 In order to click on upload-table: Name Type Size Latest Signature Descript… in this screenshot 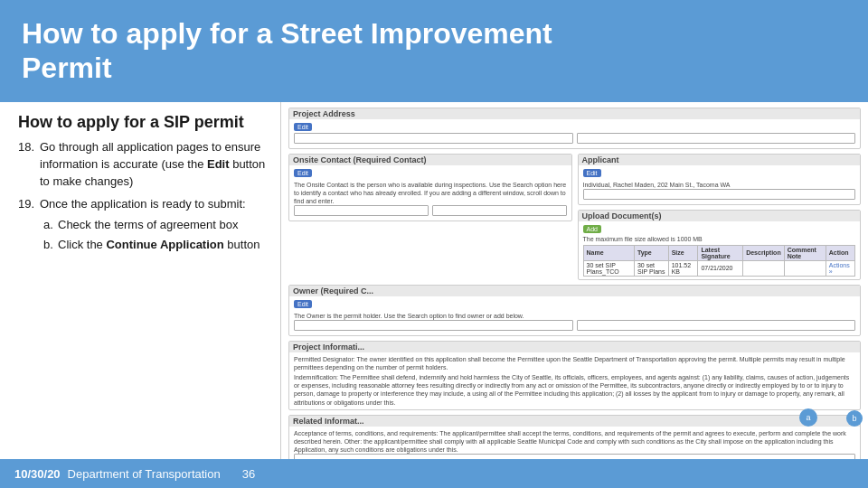, I will do `click(720, 260)`.